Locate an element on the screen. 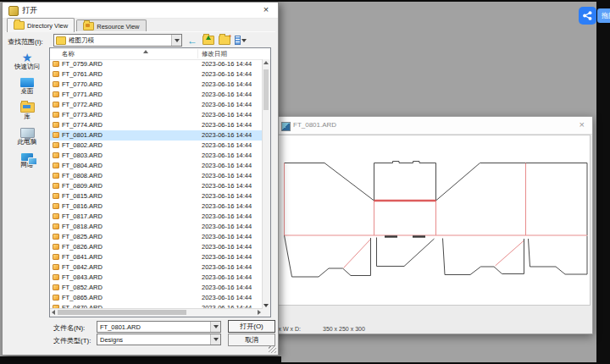 This screenshot has height=364, width=610. sidebar-item-this-pc: 此电脑 is located at coordinates (27, 137).